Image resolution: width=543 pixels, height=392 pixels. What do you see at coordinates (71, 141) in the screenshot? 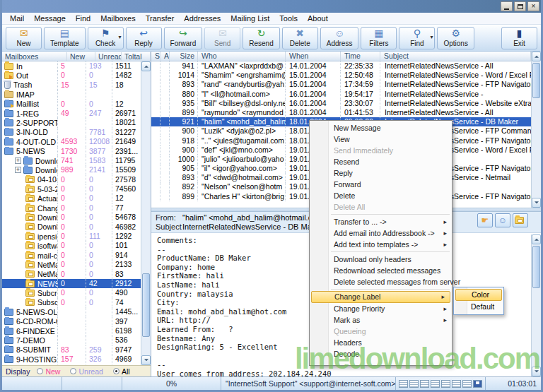
I see `mailbox-row-4-out-old: 4-OUT-OLD45931200821649` at bounding box center [71, 141].